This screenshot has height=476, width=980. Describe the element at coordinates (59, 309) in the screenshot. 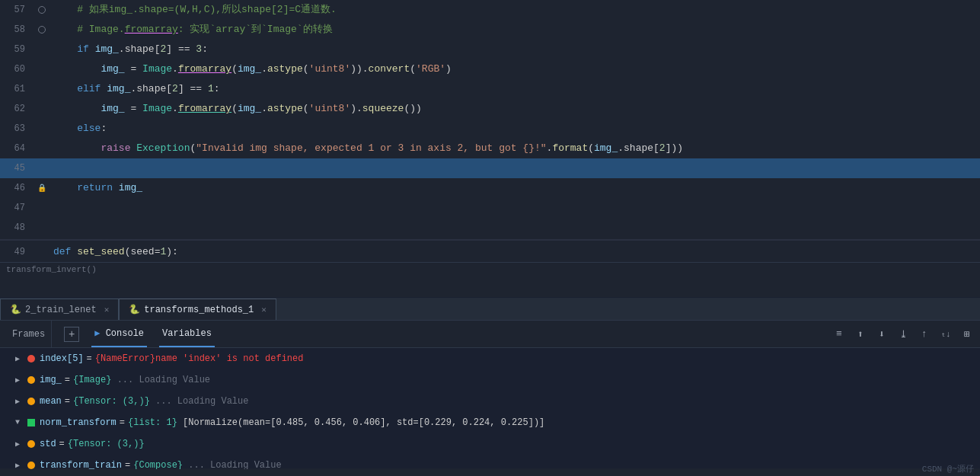

I see `tab-2-train-lenet: 🐍 2_train_lenet ✕` at that location.